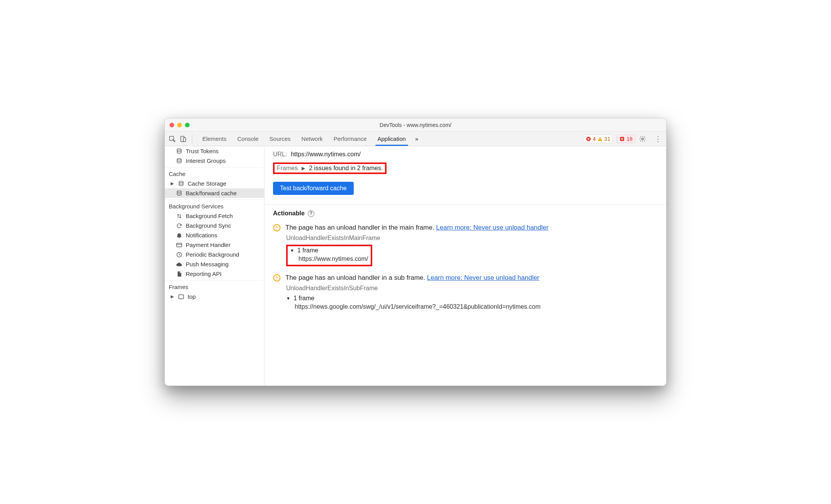 This screenshot has width=831, height=504. What do you see at coordinates (211, 193) in the screenshot?
I see `sidebar-item-label: Back/forward cache` at bounding box center [211, 193].